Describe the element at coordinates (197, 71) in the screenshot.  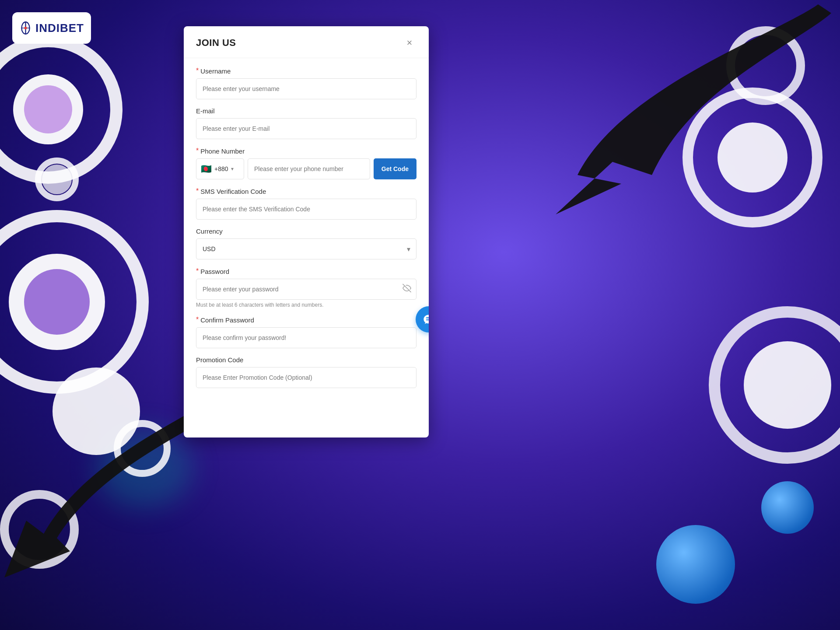
I see `username-required: *` at that location.